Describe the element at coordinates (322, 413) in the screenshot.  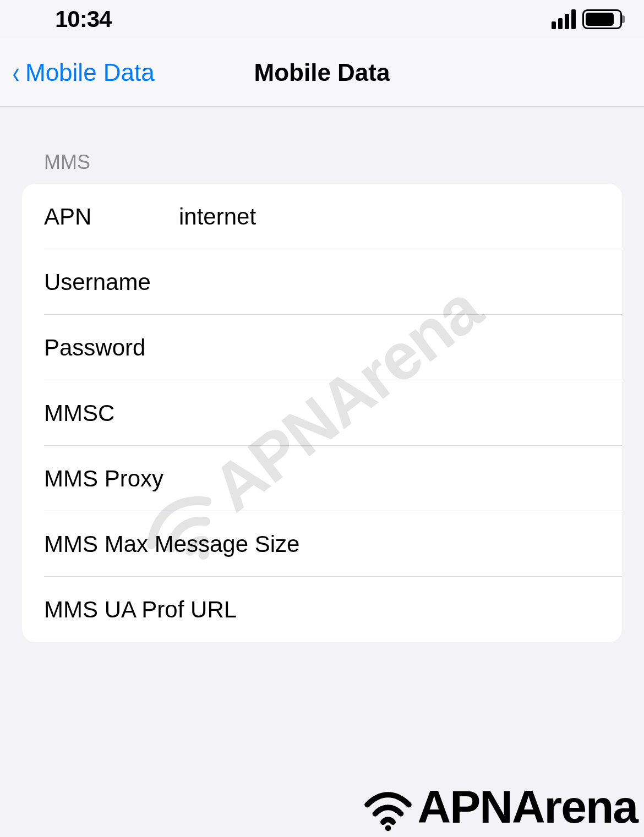
I see `row-mmsc: MMSC` at that location.